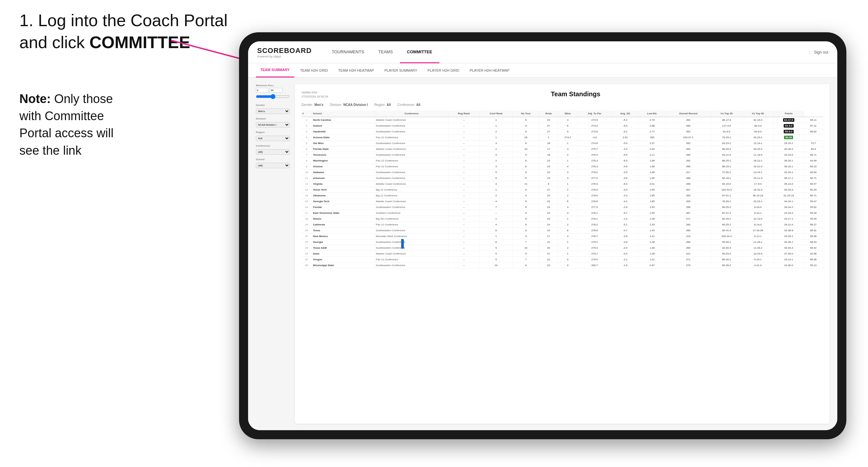 The image size is (868, 467). I want to click on table-row: 6Florida StateAtlantic Coast Conference–…, so click(562, 149).